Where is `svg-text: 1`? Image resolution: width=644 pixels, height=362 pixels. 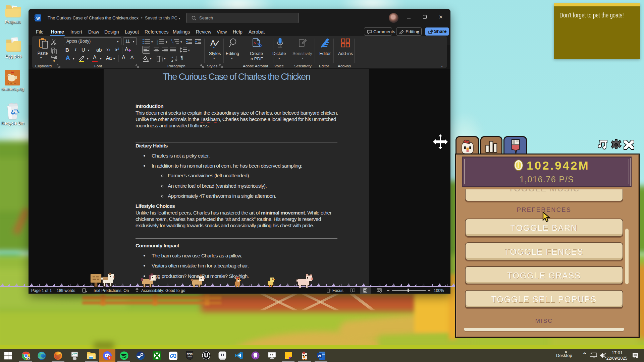 svg-text: 1 is located at coordinates (172, 40).